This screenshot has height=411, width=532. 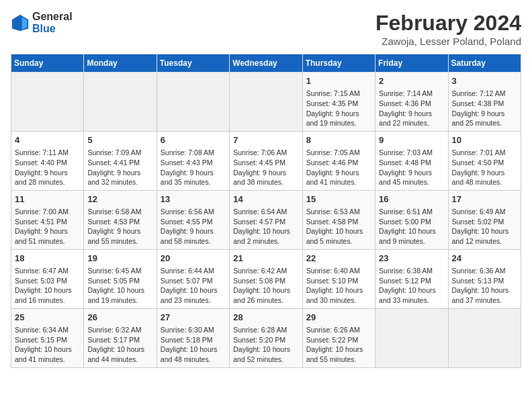 What do you see at coordinates (266, 199) in the screenshot?
I see `day-number: 14` at bounding box center [266, 199].